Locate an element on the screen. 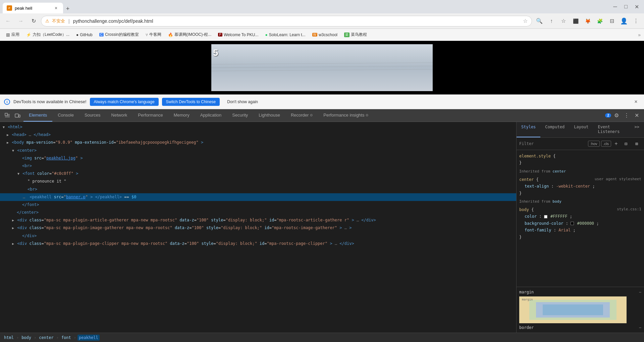 The width and height of the screenshot is (644, 342). style-options-icon: ⊟ is located at coordinates (626, 144).